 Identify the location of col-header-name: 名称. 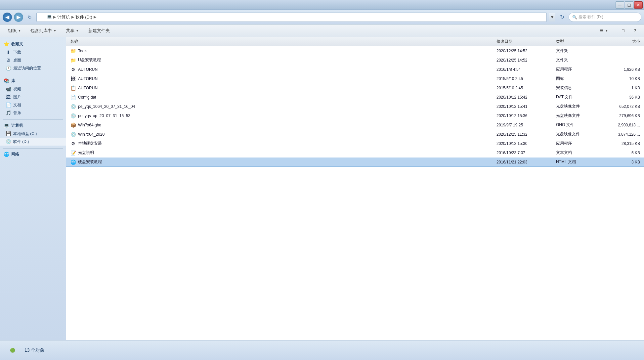
(280, 42).